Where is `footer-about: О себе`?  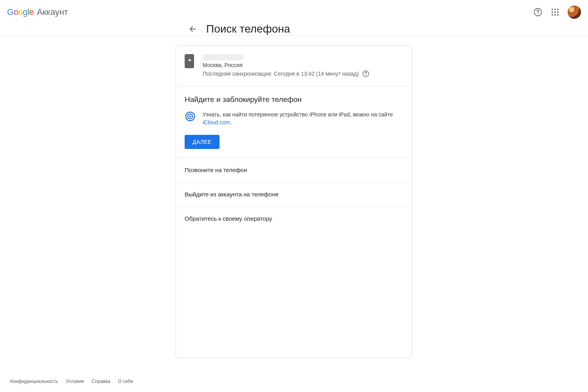
footer-about: О себе is located at coordinates (125, 381).